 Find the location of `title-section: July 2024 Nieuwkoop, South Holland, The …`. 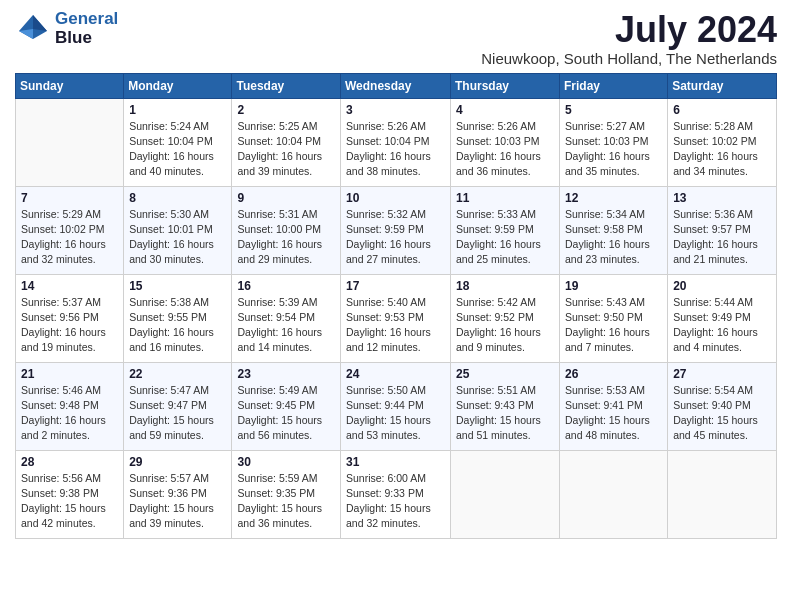

title-section: July 2024 Nieuwkoop, South Holland, The … is located at coordinates (629, 38).